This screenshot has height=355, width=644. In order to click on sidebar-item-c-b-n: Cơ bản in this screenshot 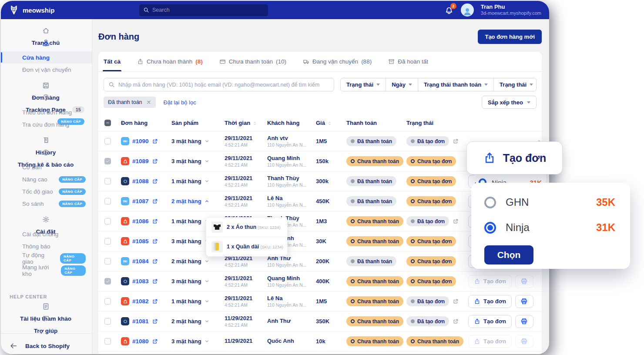, I will do `click(46, 167)`.